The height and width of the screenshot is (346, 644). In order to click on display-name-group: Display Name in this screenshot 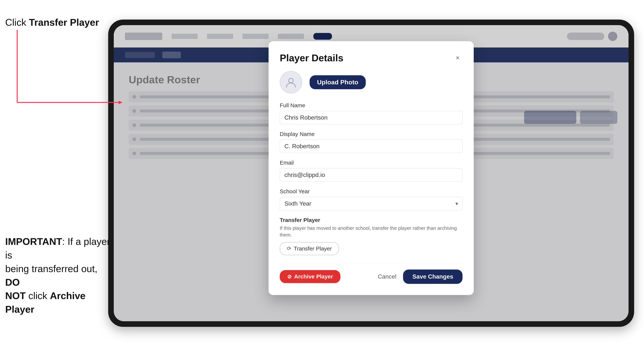, I will do `click(371, 142)`.